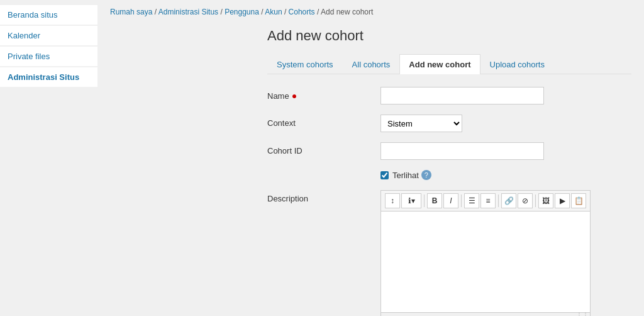 The image size is (644, 316). I want to click on tab-system-cohorts: System cohorts, so click(305, 64).